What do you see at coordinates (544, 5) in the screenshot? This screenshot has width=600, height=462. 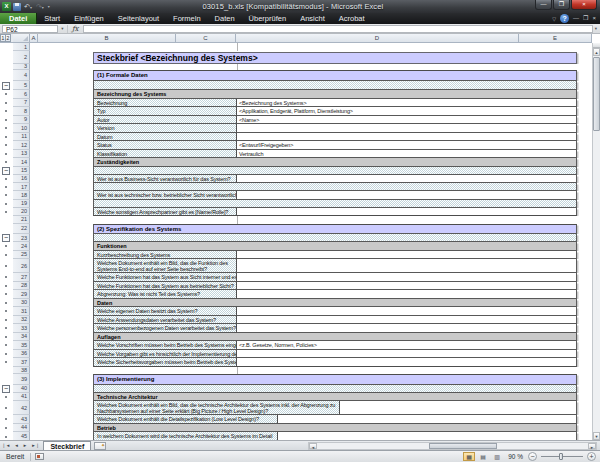 I see `minimize-button: —` at bounding box center [544, 5].